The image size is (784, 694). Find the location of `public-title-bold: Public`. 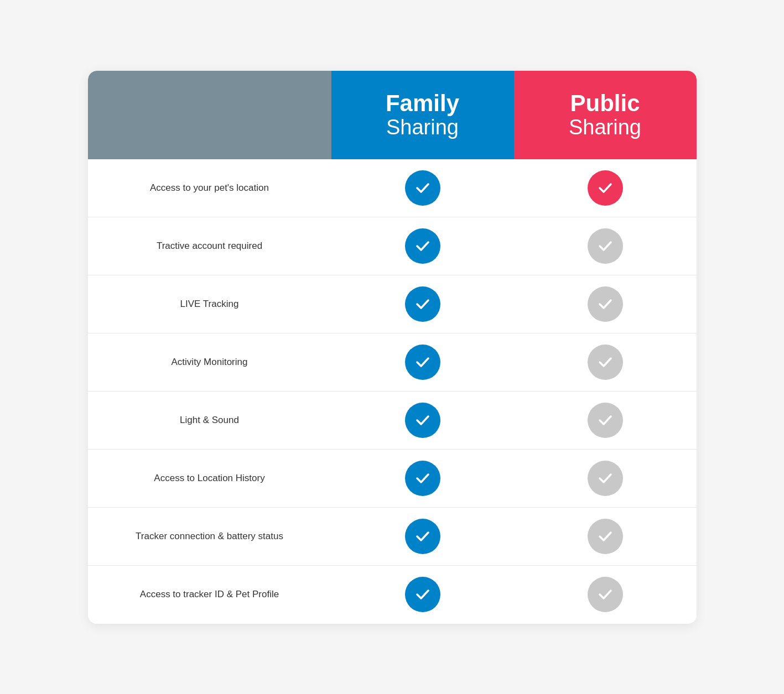

public-title-bold: Public is located at coordinates (605, 103).